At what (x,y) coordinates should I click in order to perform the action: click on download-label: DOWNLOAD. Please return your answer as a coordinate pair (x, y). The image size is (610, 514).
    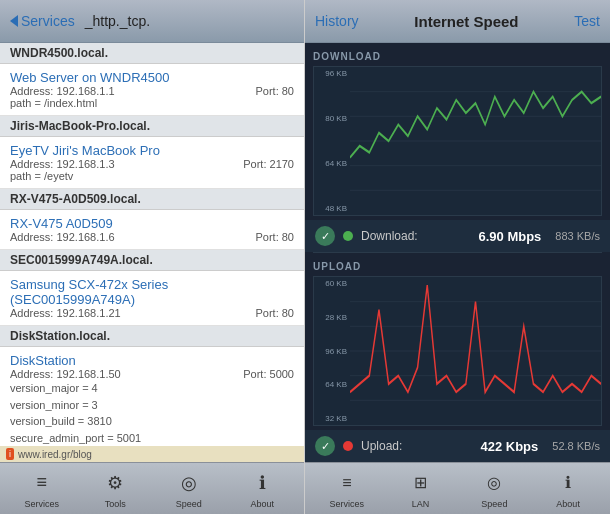
    Looking at the image, I should click on (458, 56).